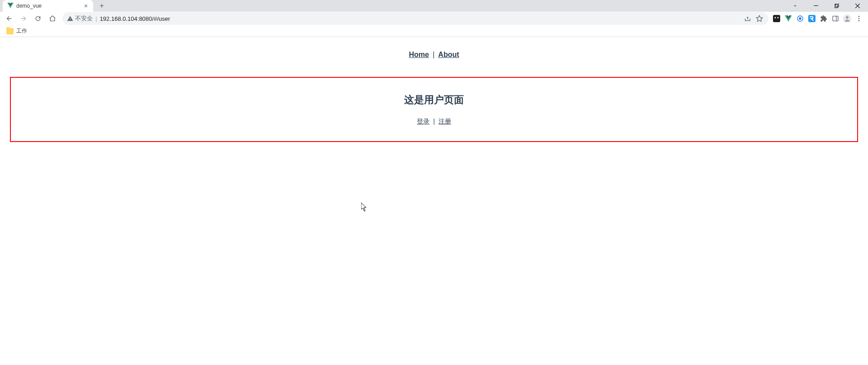  I want to click on folder-icon, so click(10, 31).